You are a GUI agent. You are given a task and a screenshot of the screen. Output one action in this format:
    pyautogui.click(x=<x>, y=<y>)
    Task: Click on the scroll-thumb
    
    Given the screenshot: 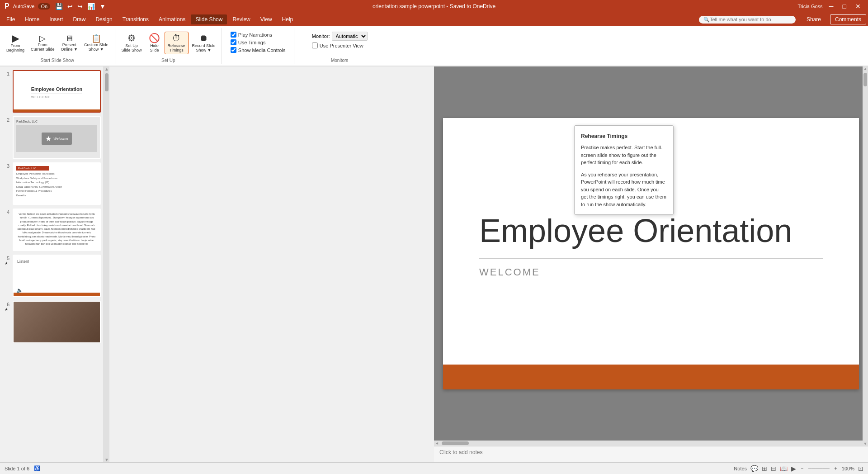 What is the action you would take?
    pyautogui.click(x=107, y=82)
    